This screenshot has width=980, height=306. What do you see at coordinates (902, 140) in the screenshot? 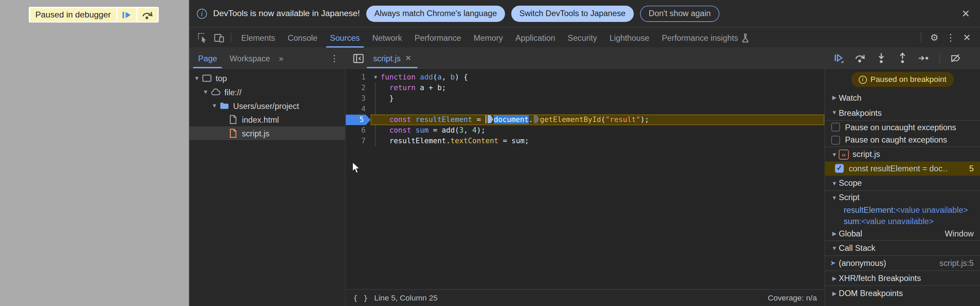
I see `pause-caught-row: Pause on caught exceptions` at bounding box center [902, 140].